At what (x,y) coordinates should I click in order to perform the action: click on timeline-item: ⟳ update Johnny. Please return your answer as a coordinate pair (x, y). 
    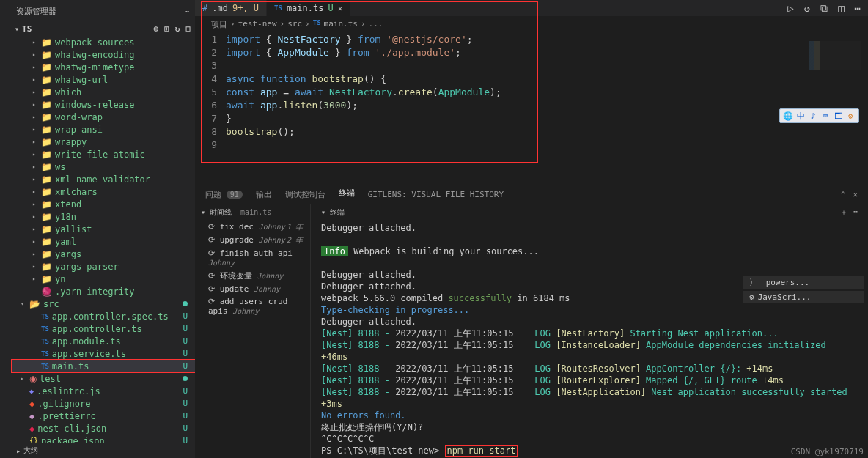
    Looking at the image, I should click on (252, 289).